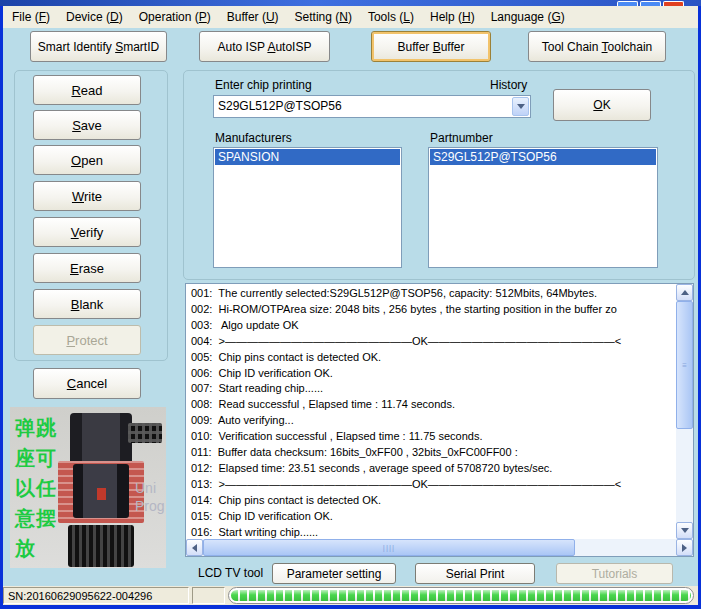  What do you see at coordinates (597, 46) in the screenshot?
I see `tool-chain-button: Tool Chain Toolchain` at bounding box center [597, 46].